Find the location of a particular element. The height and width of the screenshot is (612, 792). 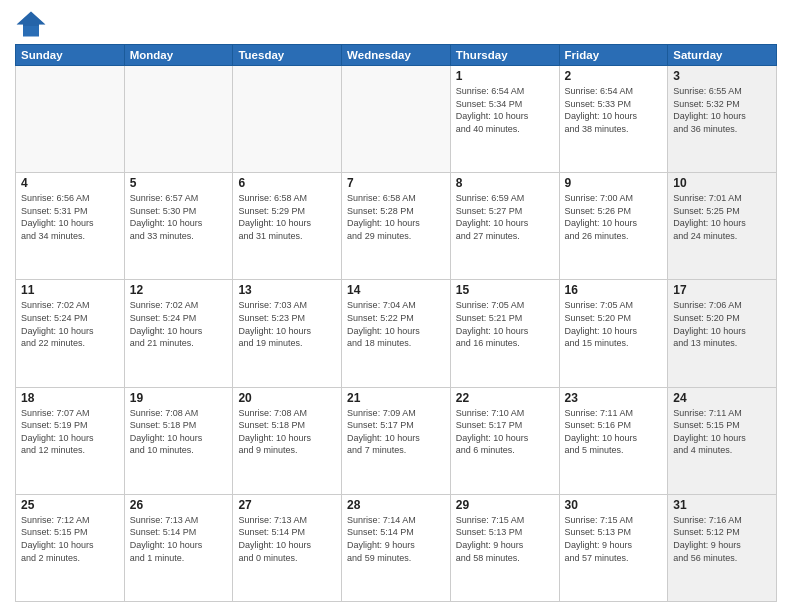

calendar-cell: 2Sunrise: 6:54 AM Sunset: 5:33 PM Daylig… is located at coordinates (614, 120).